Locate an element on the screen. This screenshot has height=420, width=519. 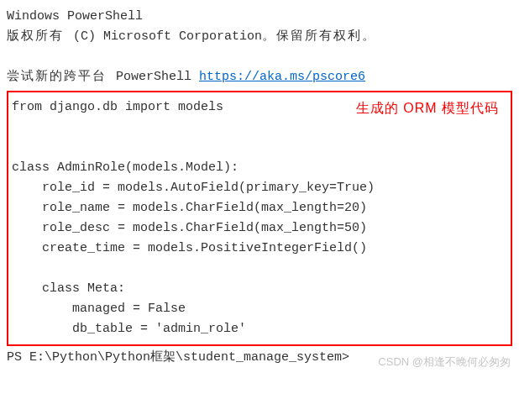
copyright-mid: (C) Microsoft Corporation is located at coordinates (168, 37).